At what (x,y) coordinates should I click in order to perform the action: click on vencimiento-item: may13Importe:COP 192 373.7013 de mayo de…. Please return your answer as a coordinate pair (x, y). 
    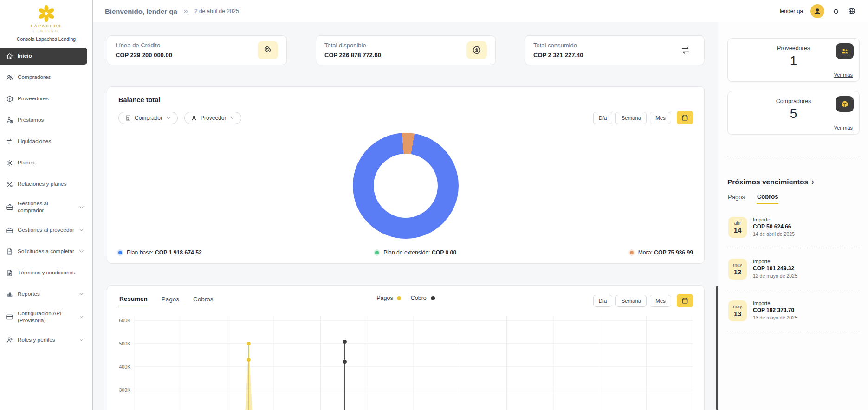
    Looking at the image, I should click on (794, 311).